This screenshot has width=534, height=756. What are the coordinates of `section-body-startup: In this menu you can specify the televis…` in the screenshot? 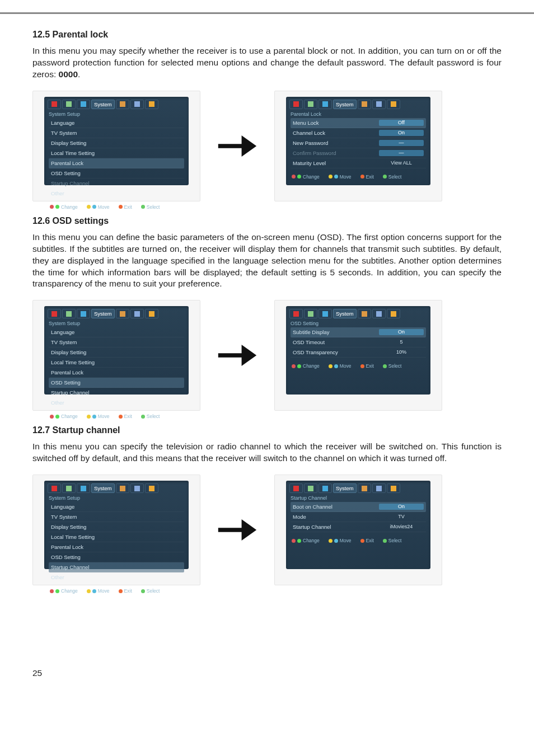 It's located at (267, 453).